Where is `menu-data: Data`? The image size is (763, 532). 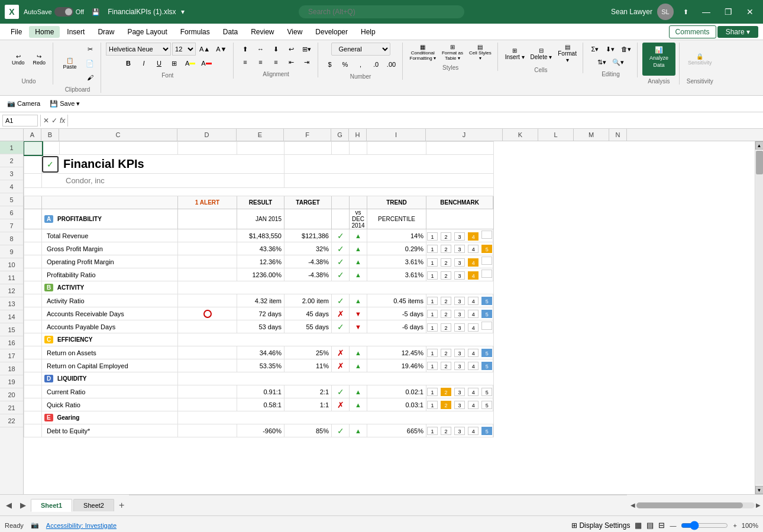
menu-data: Data is located at coordinates (231, 32).